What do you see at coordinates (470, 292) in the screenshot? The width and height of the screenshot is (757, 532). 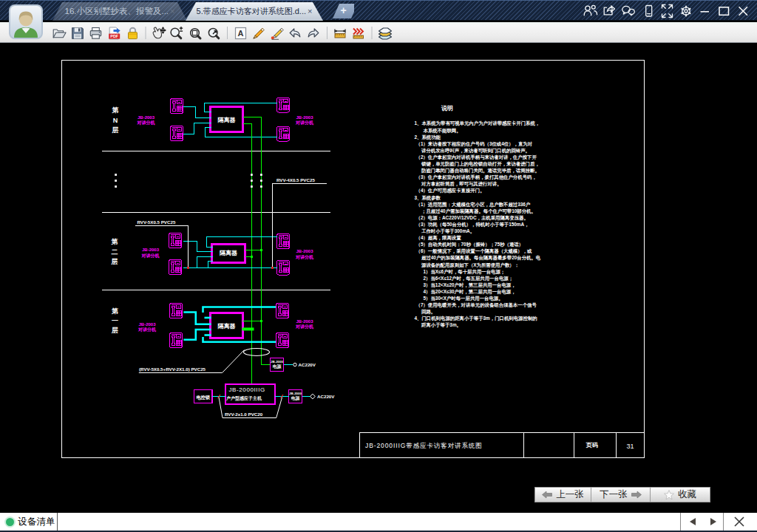 I see `svg-text: 4）当20<X≤30户时，第二层共用一台电源，` at bounding box center [470, 292].